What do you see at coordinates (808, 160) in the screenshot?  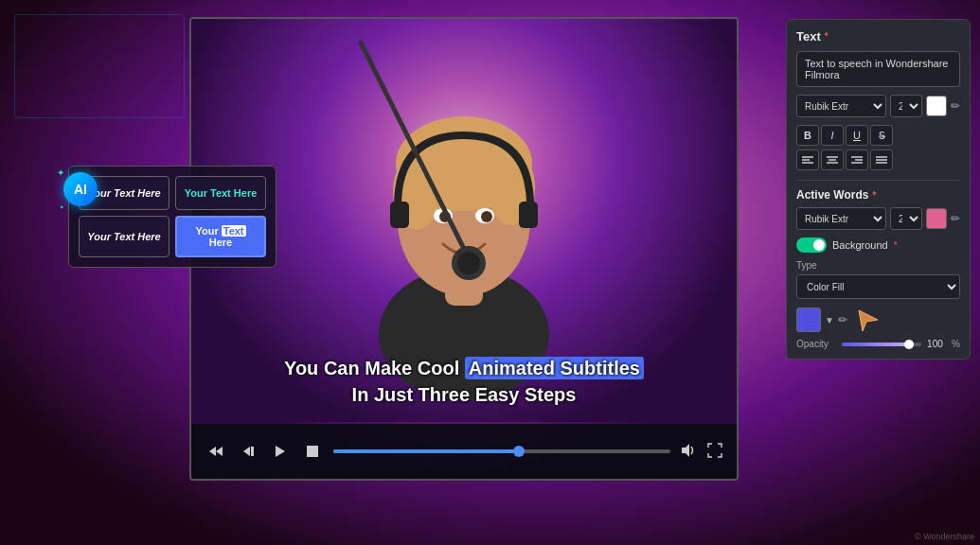 I see `align-left-button` at bounding box center [808, 160].